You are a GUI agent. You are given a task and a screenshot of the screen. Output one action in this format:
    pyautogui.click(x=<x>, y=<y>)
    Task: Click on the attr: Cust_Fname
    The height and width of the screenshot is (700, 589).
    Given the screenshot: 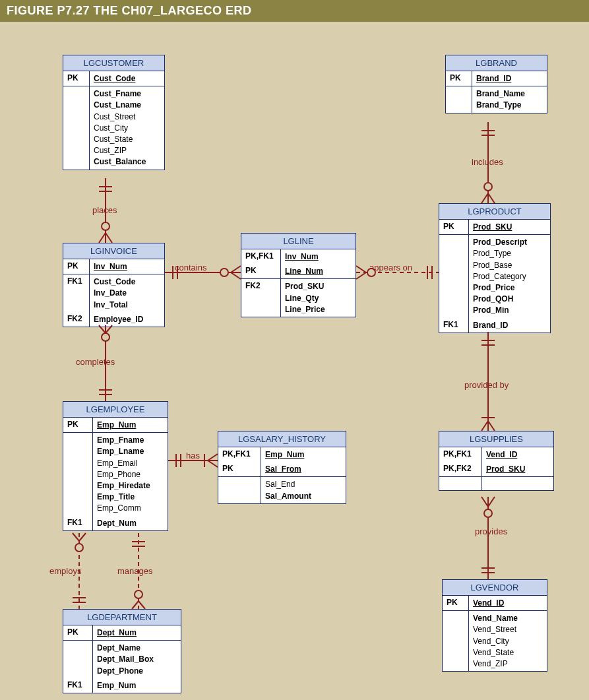 What is the action you would take?
    pyautogui.click(x=127, y=94)
    